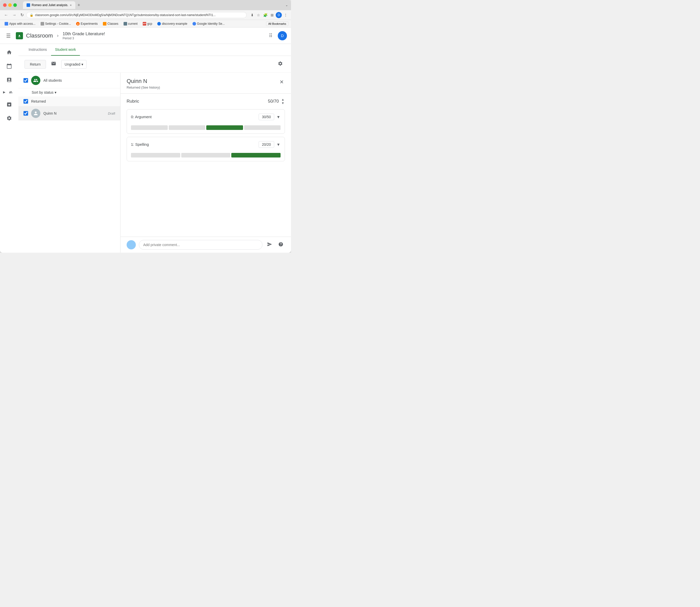  What do you see at coordinates (155, 64) in the screenshot?
I see `toolbar: Return Ungraded ▾` at bounding box center [155, 64].